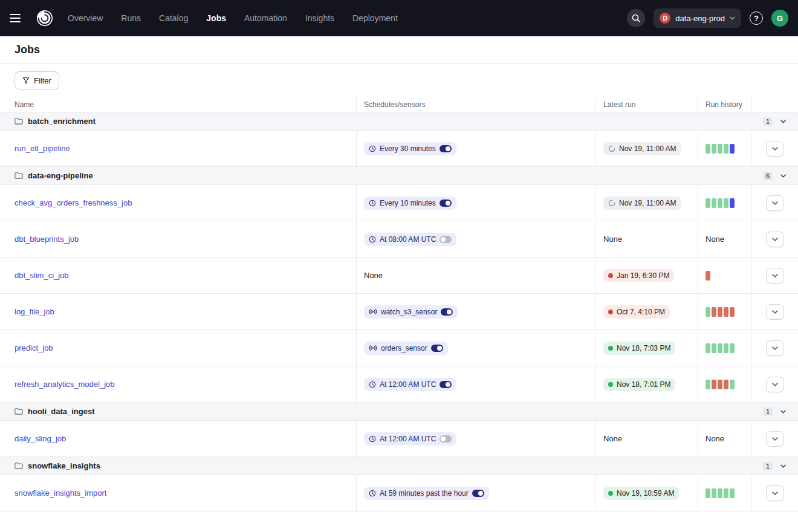  What do you see at coordinates (775, 203) in the screenshot?
I see `job-actions-cell` at bounding box center [775, 203].